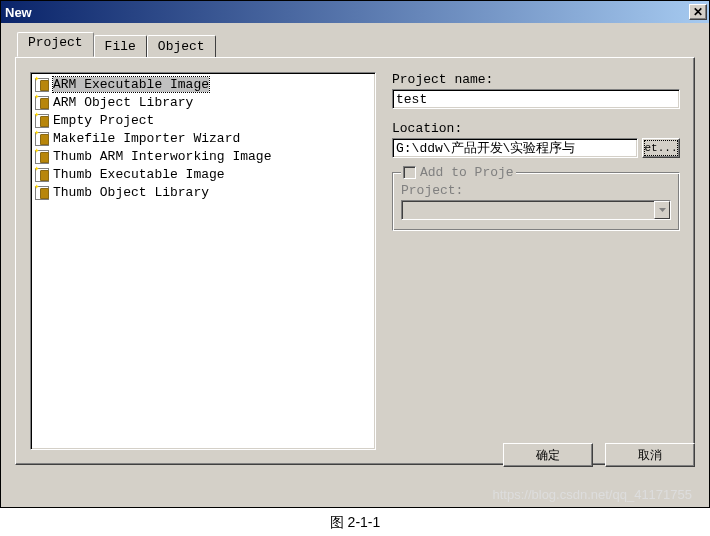  I want to click on dialog-buttons: 确定 取消, so click(599, 455).